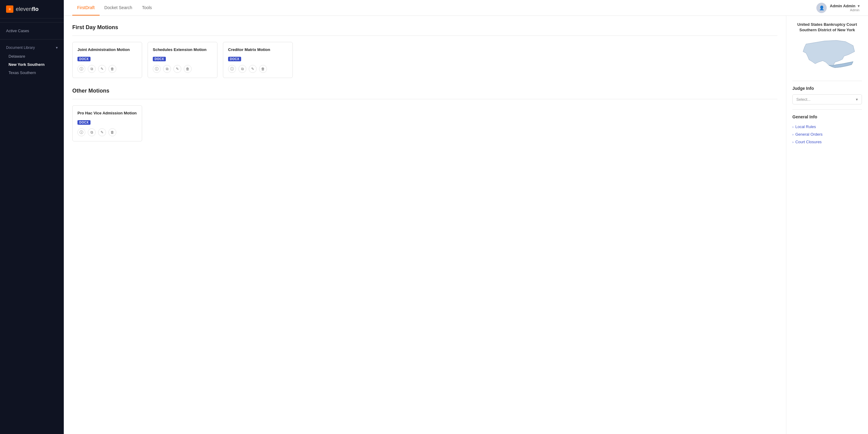  Describe the element at coordinates (32, 31) in the screenshot. I see `sidebar-item-active-cases: Active Cases` at that location.